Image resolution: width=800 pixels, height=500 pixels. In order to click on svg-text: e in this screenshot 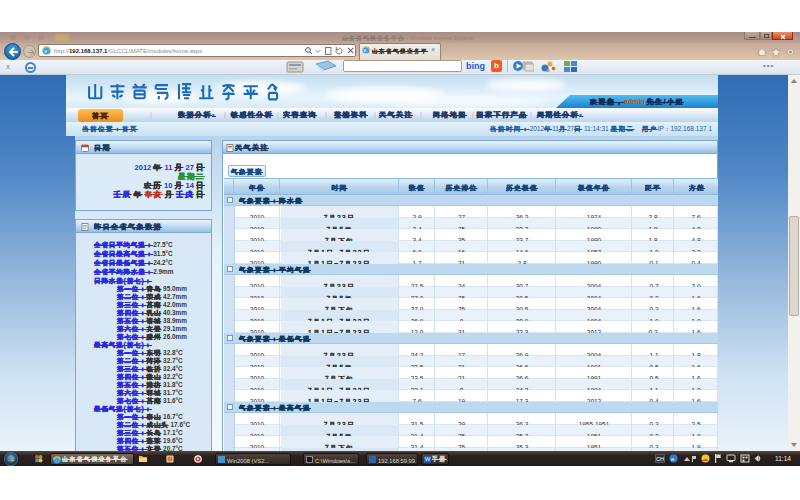, I will do `click(46, 50)`.